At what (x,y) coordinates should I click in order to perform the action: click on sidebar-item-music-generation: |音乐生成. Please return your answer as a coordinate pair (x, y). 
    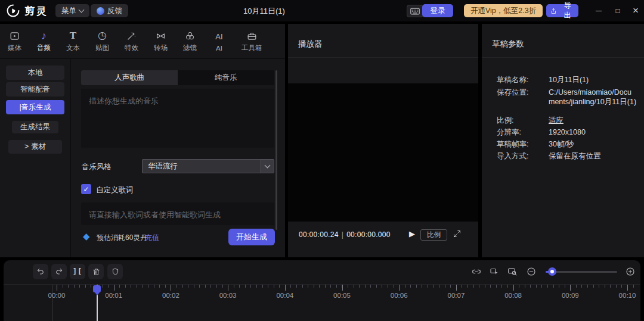
    Looking at the image, I should click on (35, 107).